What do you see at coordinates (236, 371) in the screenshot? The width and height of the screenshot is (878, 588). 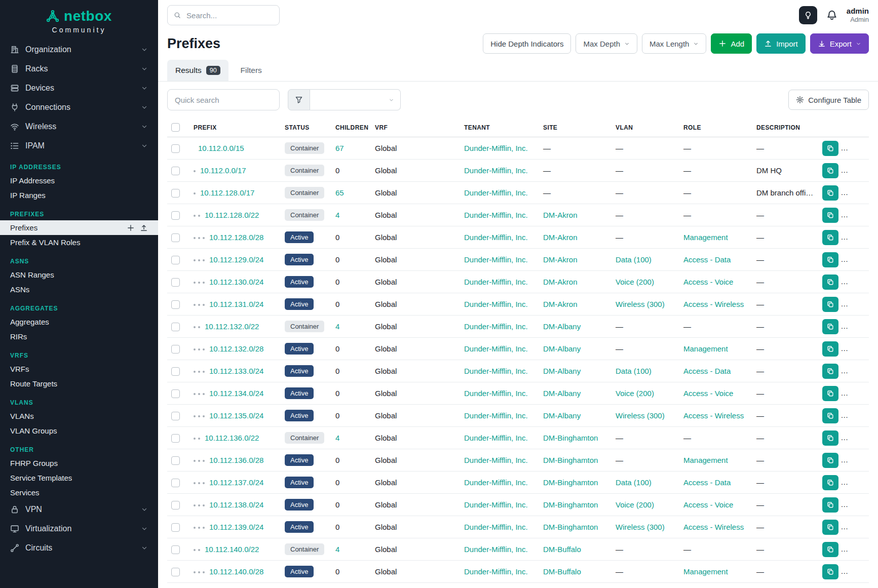 I see `prefix-link: 10.112.133.0/24` at bounding box center [236, 371].